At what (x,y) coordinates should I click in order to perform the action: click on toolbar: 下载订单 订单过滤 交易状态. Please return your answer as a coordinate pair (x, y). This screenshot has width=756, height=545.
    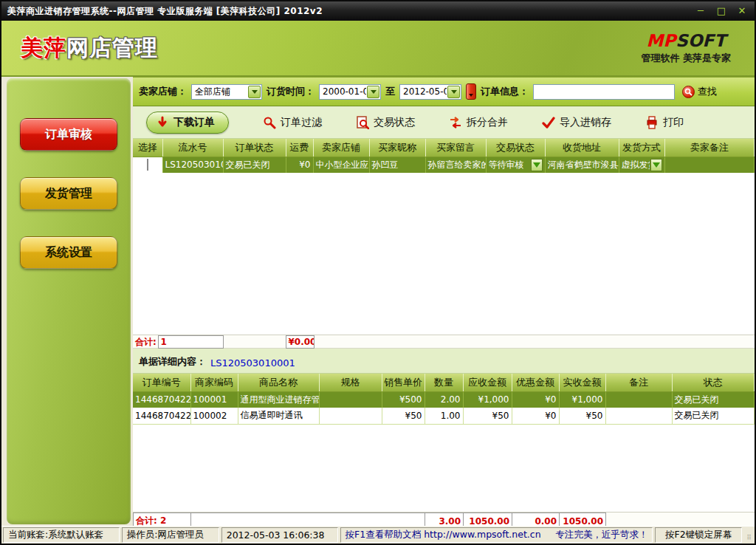
    Looking at the image, I should click on (444, 123).